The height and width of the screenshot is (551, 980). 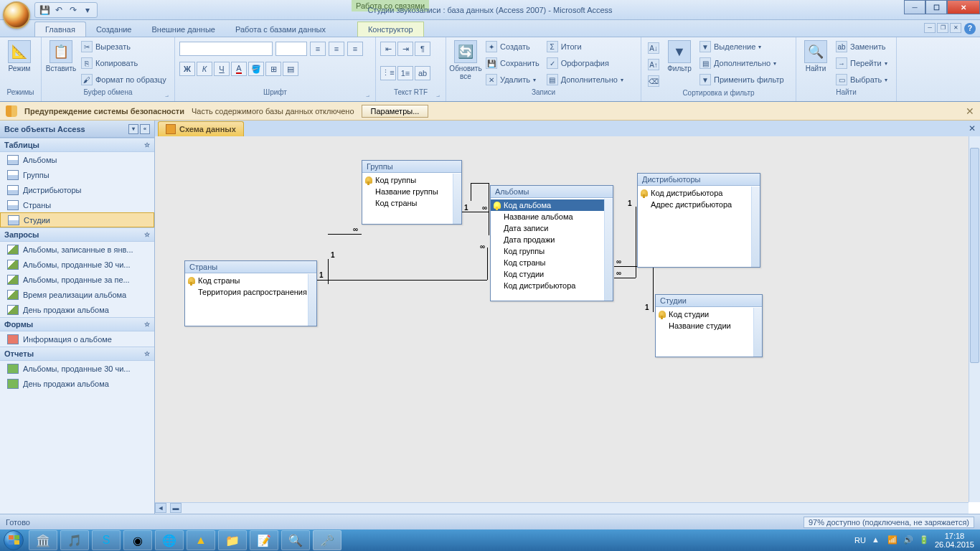 What do you see at coordinates (184, 29) in the screenshot?
I see `ribbon-tab-external: Внешние данные` at bounding box center [184, 29].